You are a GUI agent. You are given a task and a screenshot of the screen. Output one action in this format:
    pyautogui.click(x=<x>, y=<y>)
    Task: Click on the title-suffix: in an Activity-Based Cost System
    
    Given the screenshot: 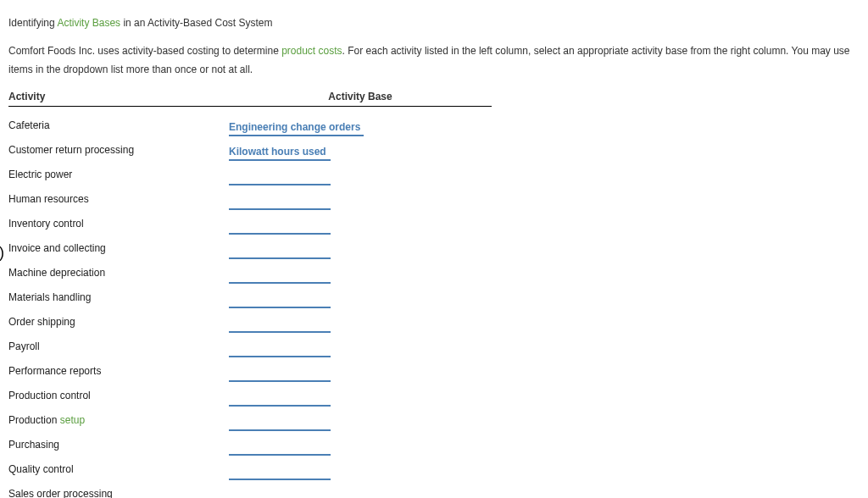 What is the action you would take?
    pyautogui.click(x=197, y=23)
    